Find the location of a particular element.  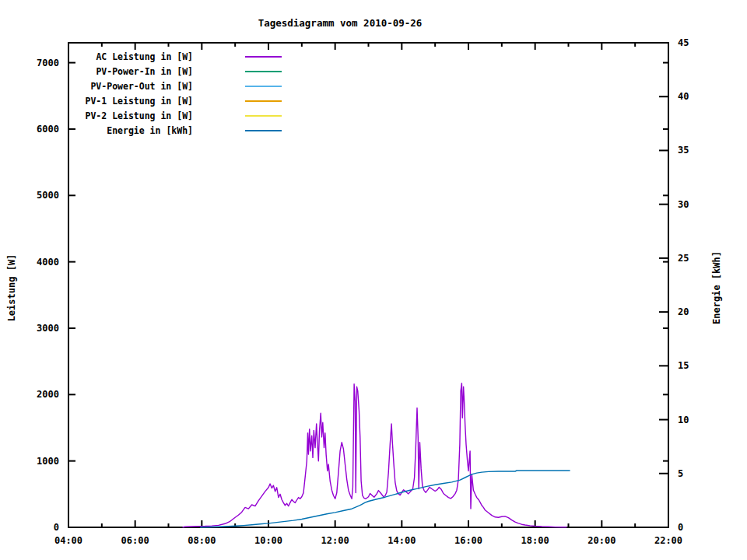

y1-tick-label: 6000 is located at coordinates (48, 129).